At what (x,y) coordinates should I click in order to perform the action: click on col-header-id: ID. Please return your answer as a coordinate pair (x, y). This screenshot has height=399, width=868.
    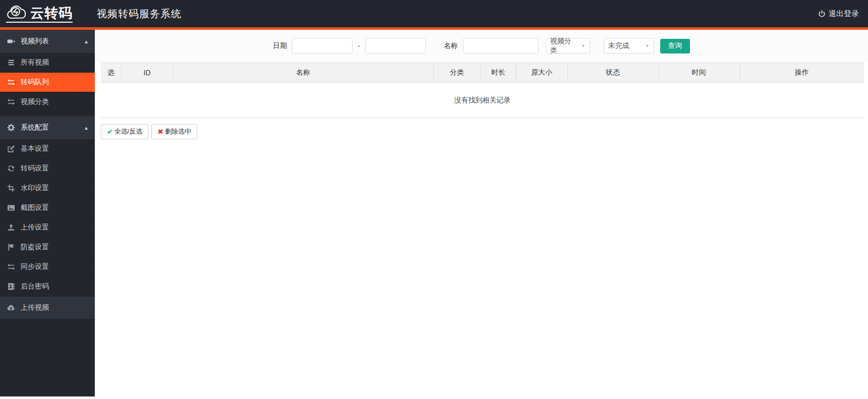
    Looking at the image, I should click on (147, 73).